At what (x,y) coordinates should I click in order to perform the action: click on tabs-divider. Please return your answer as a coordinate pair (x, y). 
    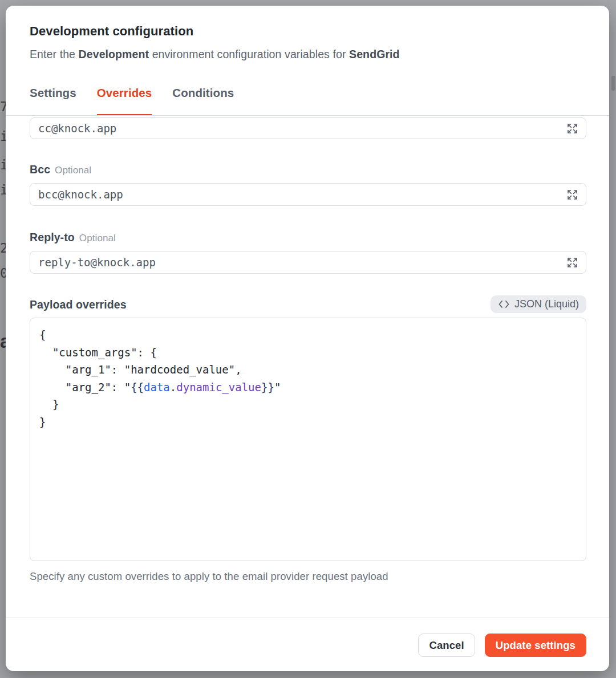
    Looking at the image, I should click on (307, 115).